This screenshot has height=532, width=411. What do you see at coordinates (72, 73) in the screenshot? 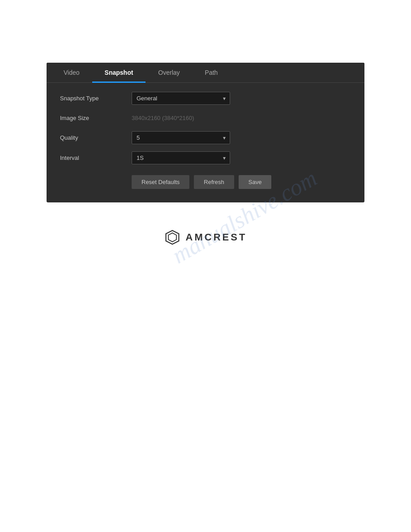
I see `tab-video: Video` at bounding box center [72, 73].